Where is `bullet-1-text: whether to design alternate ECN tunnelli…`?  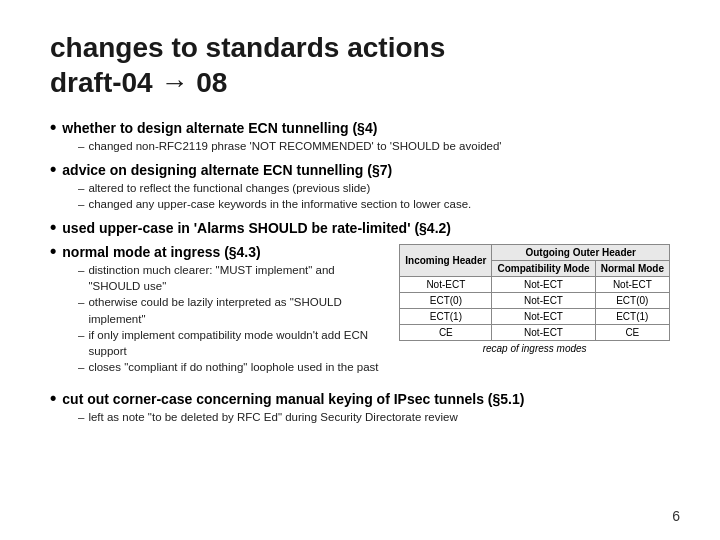
bullet-1-text: whether to design alternate ECN tunnelli… is located at coordinates (220, 128).